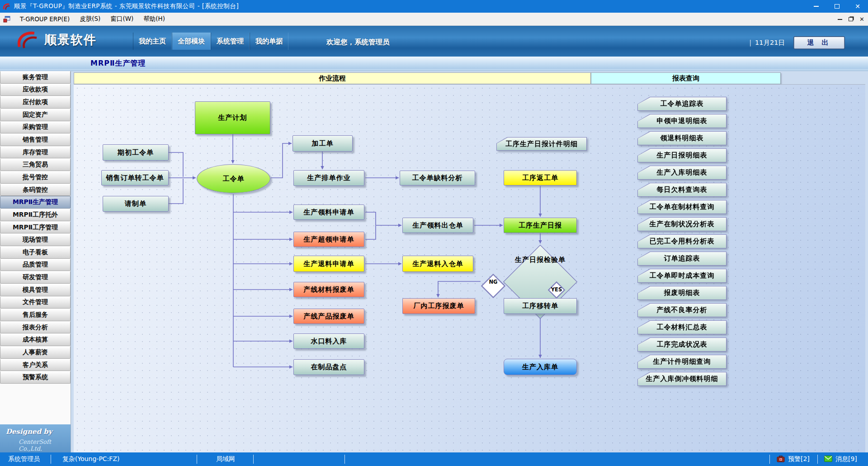  I want to click on flow-node-yes: YES, so click(557, 290).